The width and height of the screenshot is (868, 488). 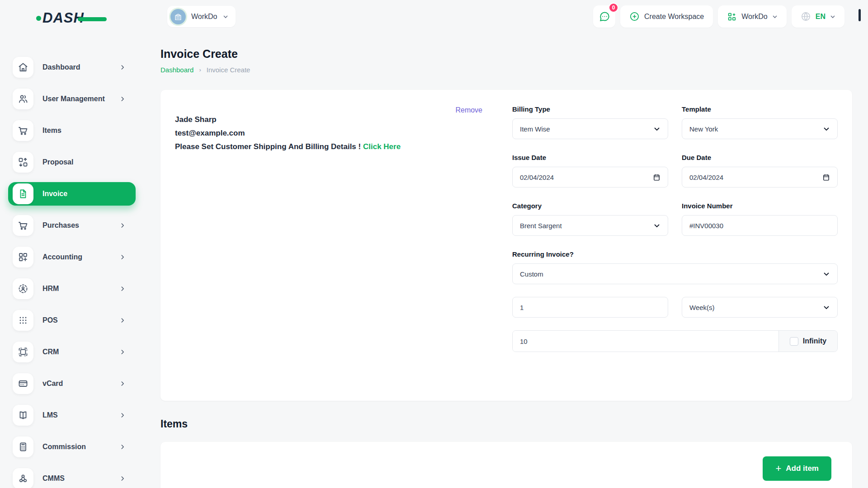 What do you see at coordinates (92, 19) in the screenshot?
I see `logo-dash-icon` at bounding box center [92, 19].